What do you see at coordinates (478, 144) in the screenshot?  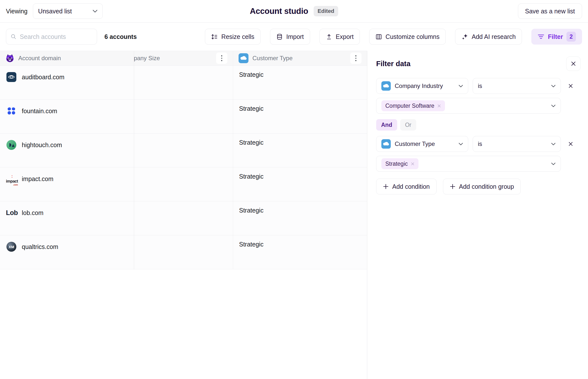 I see `filter-condition-row: Customer Type is` at bounding box center [478, 144].